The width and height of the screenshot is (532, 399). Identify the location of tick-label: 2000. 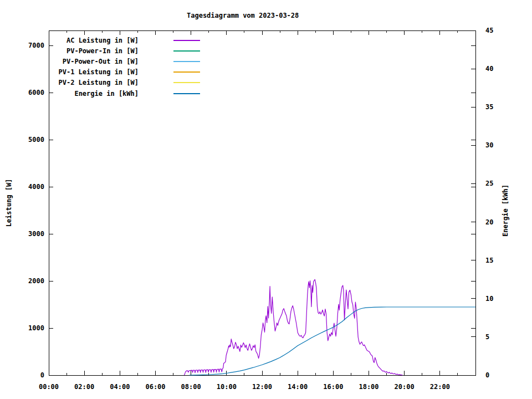
(37, 281).